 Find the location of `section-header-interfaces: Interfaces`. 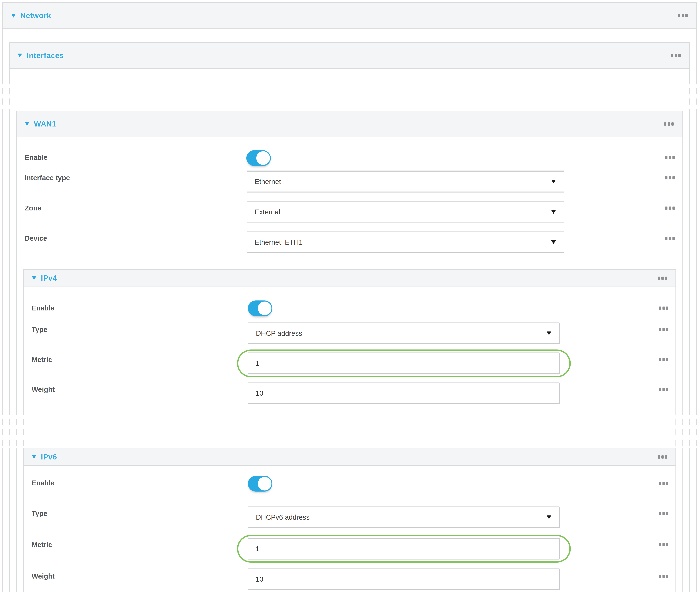

section-header-interfaces: Interfaces is located at coordinates (349, 55).